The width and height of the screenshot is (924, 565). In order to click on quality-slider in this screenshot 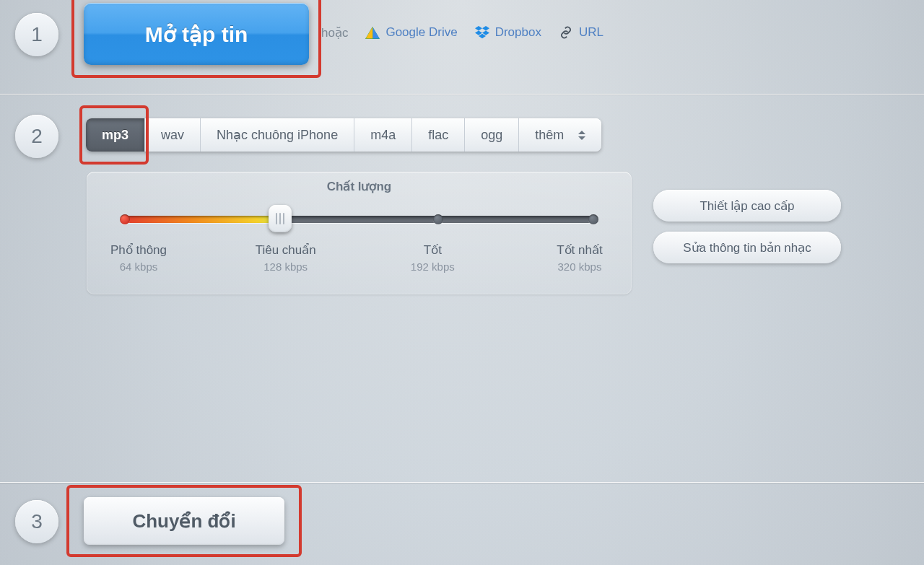, I will do `click(359, 219)`.